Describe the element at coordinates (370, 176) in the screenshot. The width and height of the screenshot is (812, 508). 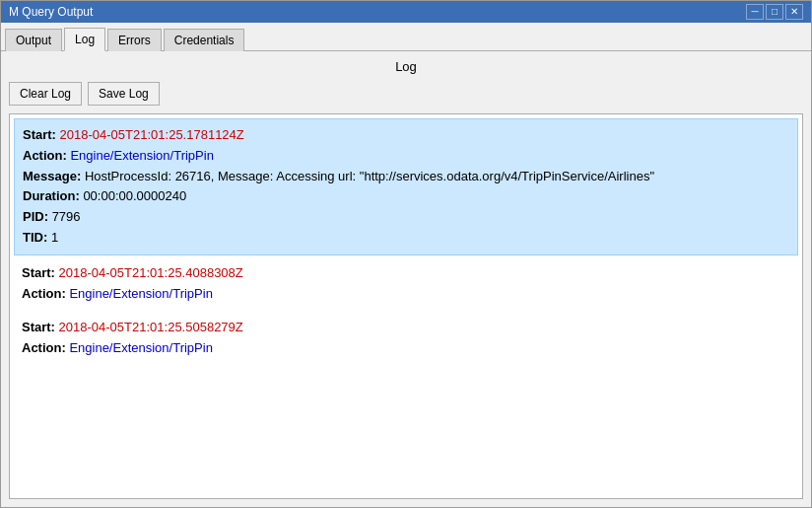
I see `message-value: HostProcessId: 26716, Message: Accessing…` at that location.